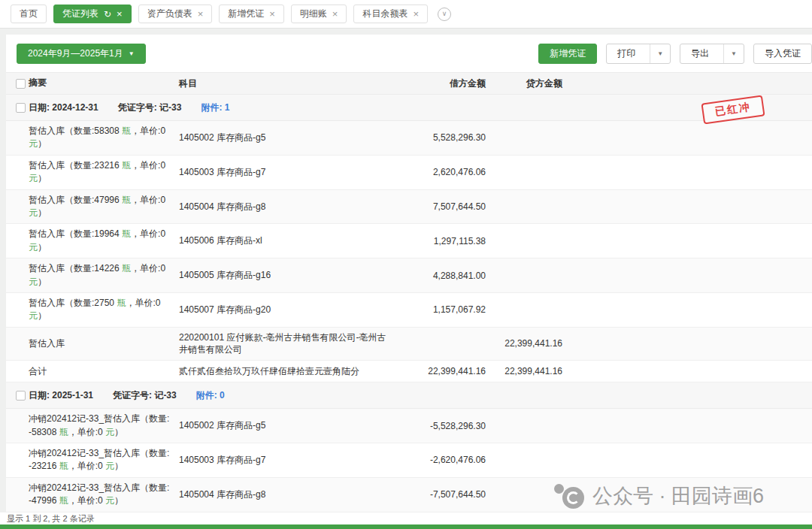 Image resolution: width=812 pixels, height=529 pixels. What do you see at coordinates (385, 14) in the screenshot?
I see `tab-label: 科目余额表` at bounding box center [385, 14].